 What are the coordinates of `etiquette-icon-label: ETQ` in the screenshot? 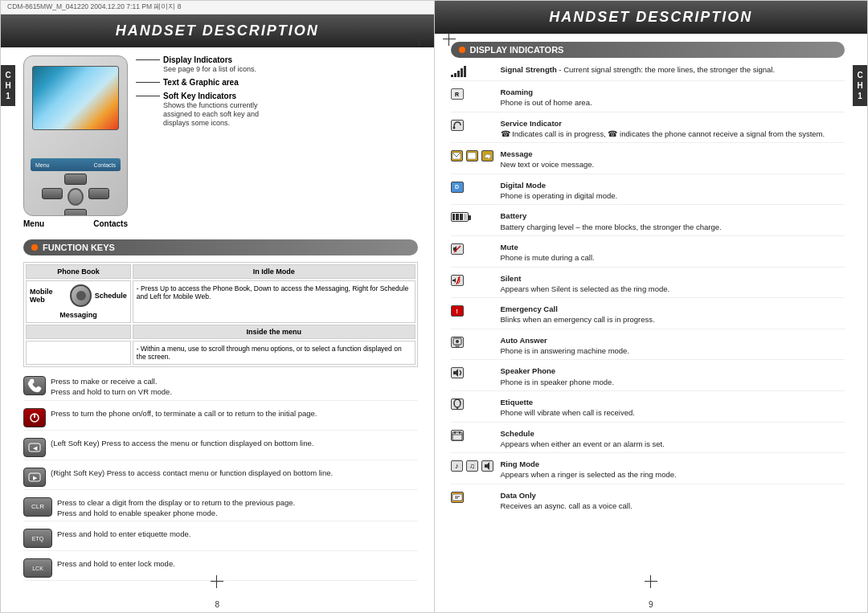 It's located at (38, 538).